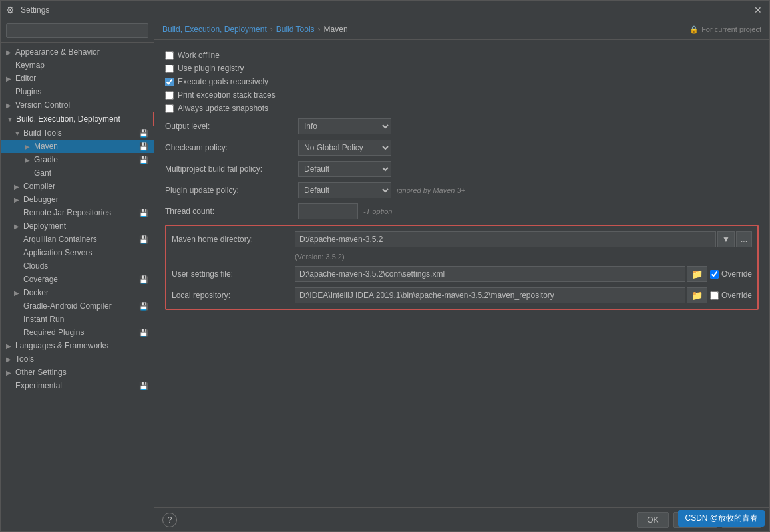  I want to click on apply-button: Apply, so click(741, 520).